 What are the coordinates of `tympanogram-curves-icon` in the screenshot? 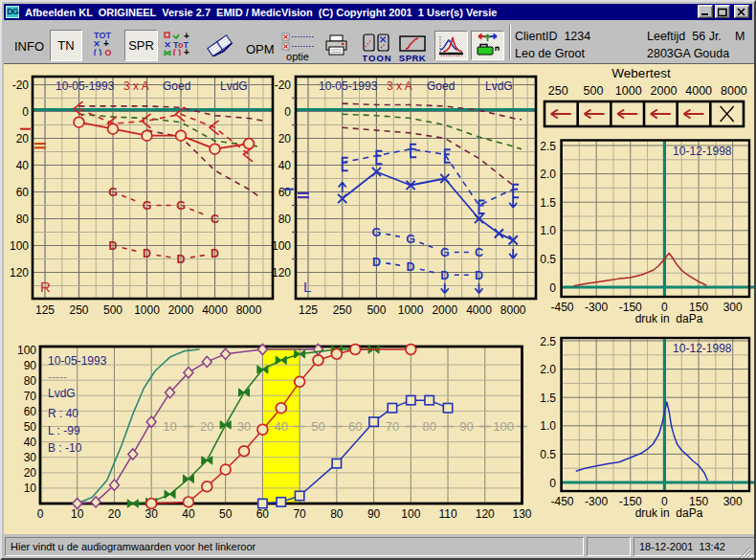 It's located at (452, 46).